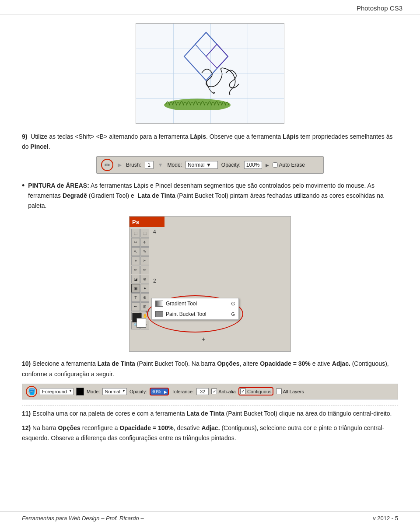 The height and width of the screenshot is (525, 420). Describe the element at coordinates (224, 391) in the screenshot. I see `anti-alias-group: ✓ Anti-alia` at that location.